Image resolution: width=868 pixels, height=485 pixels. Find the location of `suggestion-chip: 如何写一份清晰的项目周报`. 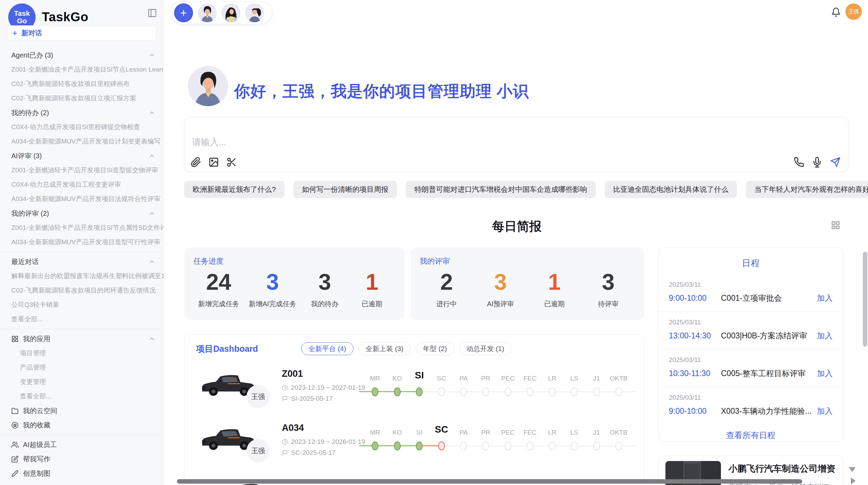

suggestion-chip: 如何写一份清晰的项目周报 is located at coordinates (345, 189).